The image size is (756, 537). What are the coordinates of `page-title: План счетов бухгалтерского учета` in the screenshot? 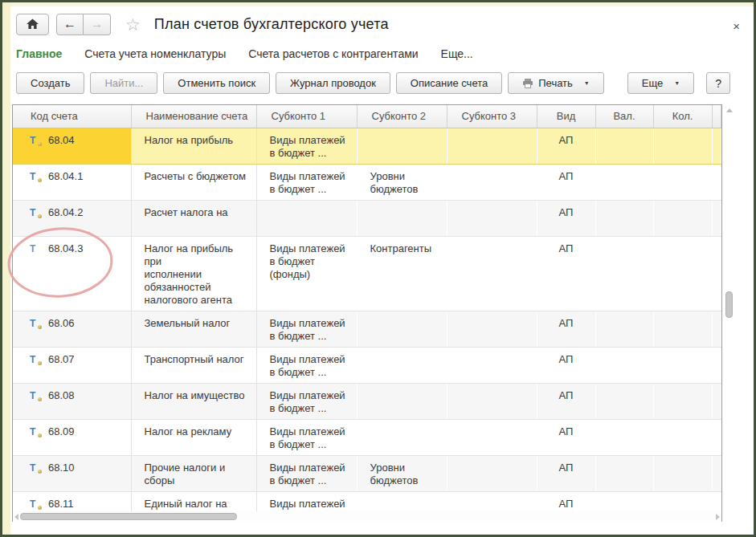 It's located at (272, 24).